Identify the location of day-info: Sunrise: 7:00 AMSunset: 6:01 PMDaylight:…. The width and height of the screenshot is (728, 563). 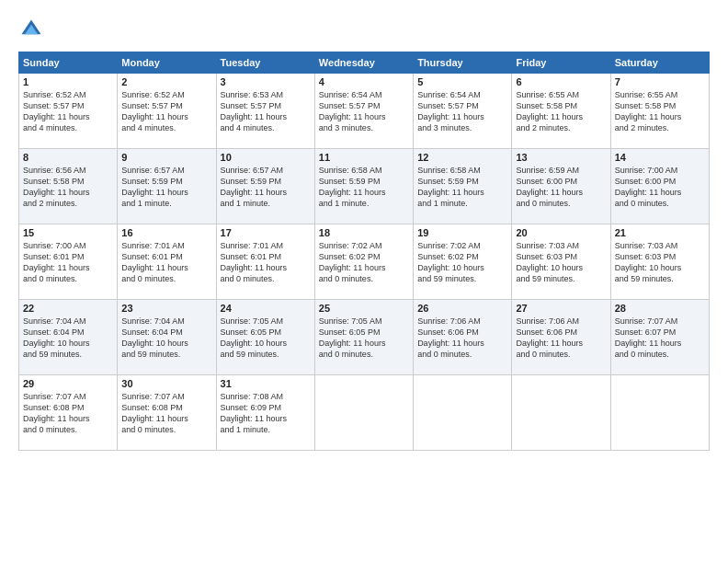
(68, 263).